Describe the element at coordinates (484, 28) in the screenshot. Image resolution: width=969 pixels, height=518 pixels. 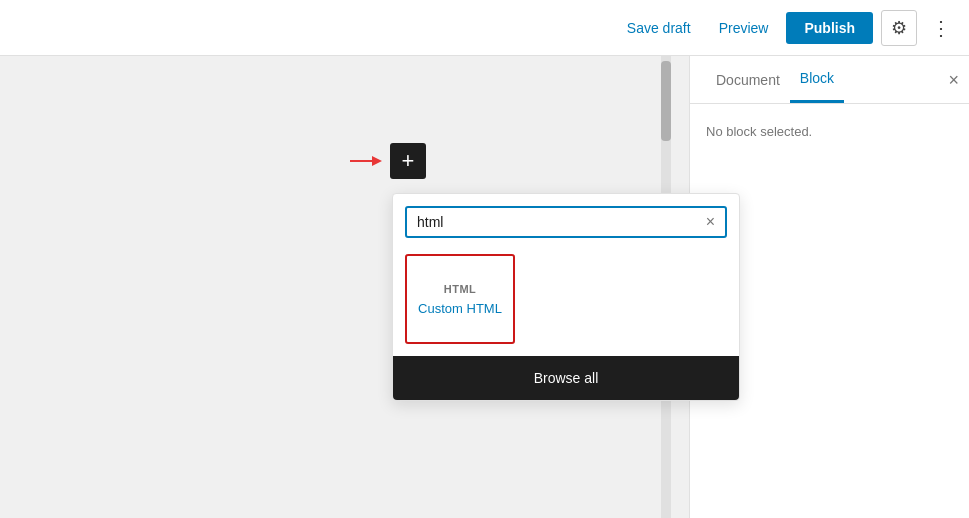
I see `toolbar: Save draft Preview Publish ⚙ ⋮` at that location.